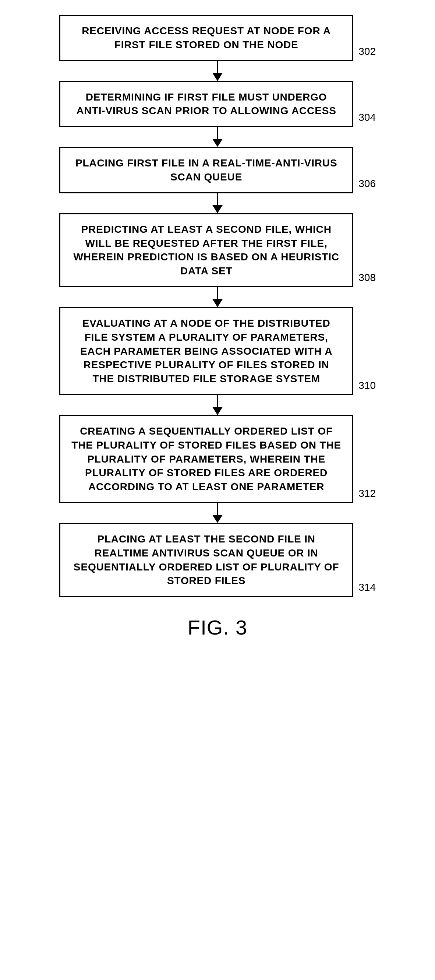 The width and height of the screenshot is (435, 980). What do you see at coordinates (206, 104) in the screenshot?
I see `step-box-304: DETERMINING IF FIRST FILE MUST UNDERGO A…` at bounding box center [206, 104].